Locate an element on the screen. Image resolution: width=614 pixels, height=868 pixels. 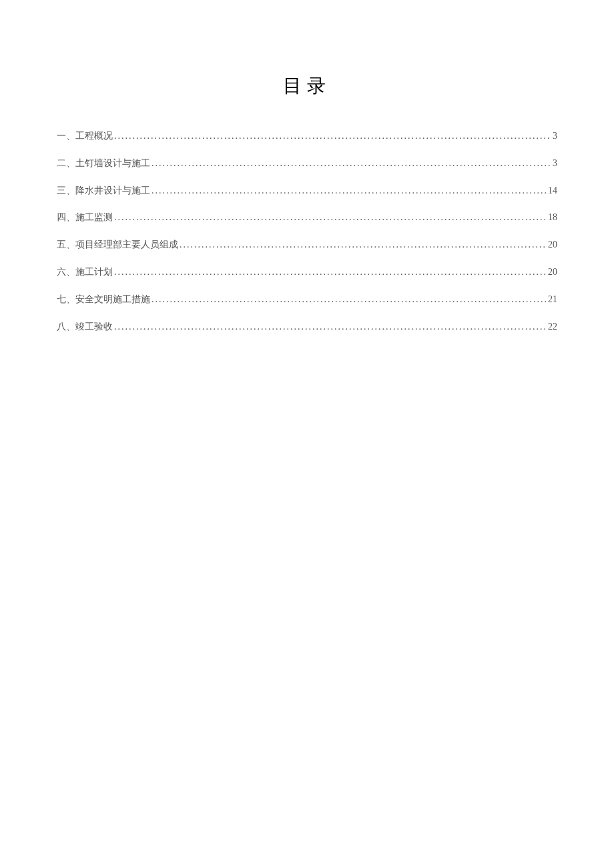
toc-entry-page: 14 is located at coordinates (553, 191).